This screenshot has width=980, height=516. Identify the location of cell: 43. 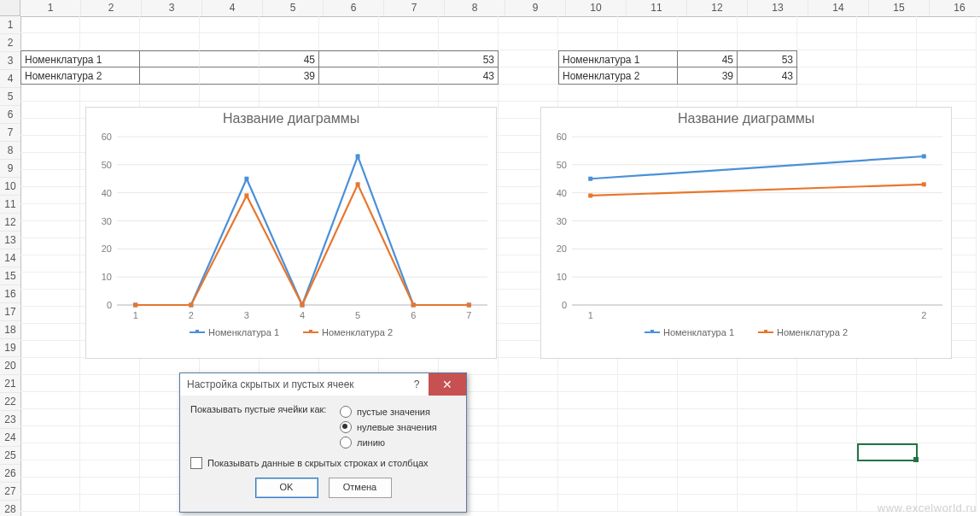
(767, 76).